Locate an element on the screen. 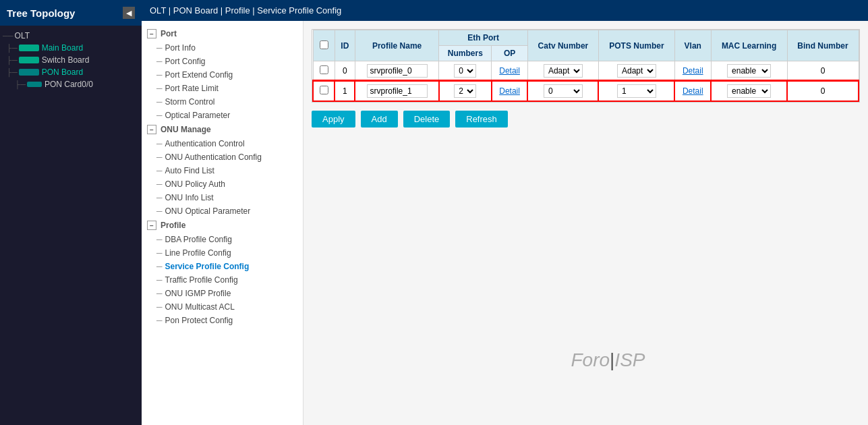  onu-manage-expand-icon: − is located at coordinates (152, 130).